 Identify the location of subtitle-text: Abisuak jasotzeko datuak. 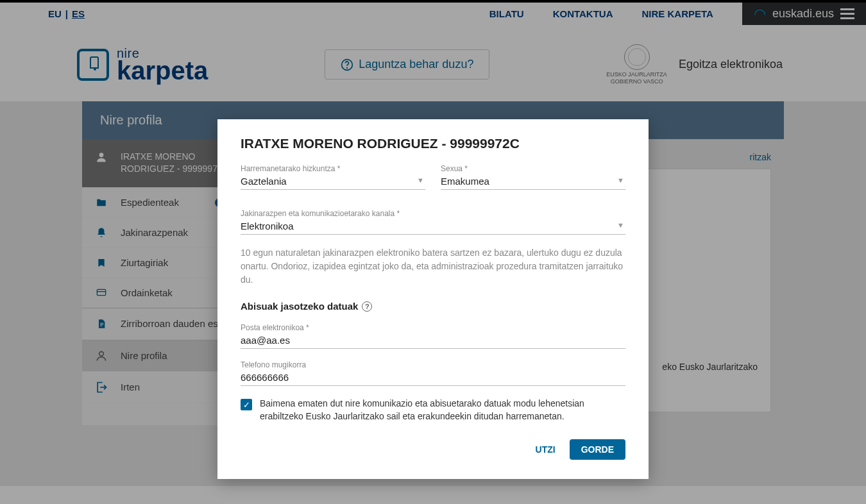
(299, 307).